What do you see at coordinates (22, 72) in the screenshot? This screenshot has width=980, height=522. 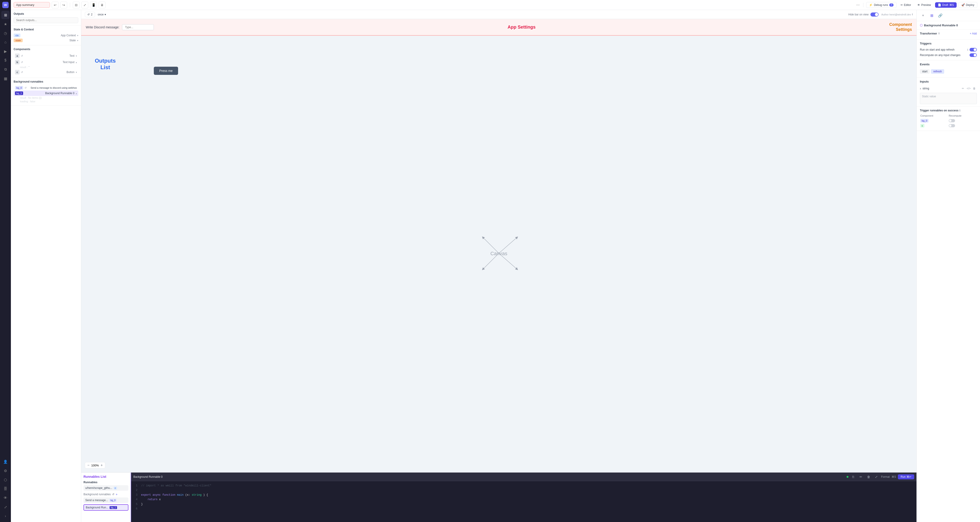 I see `component-c-refresh-icon: ↺` at bounding box center [22, 72].